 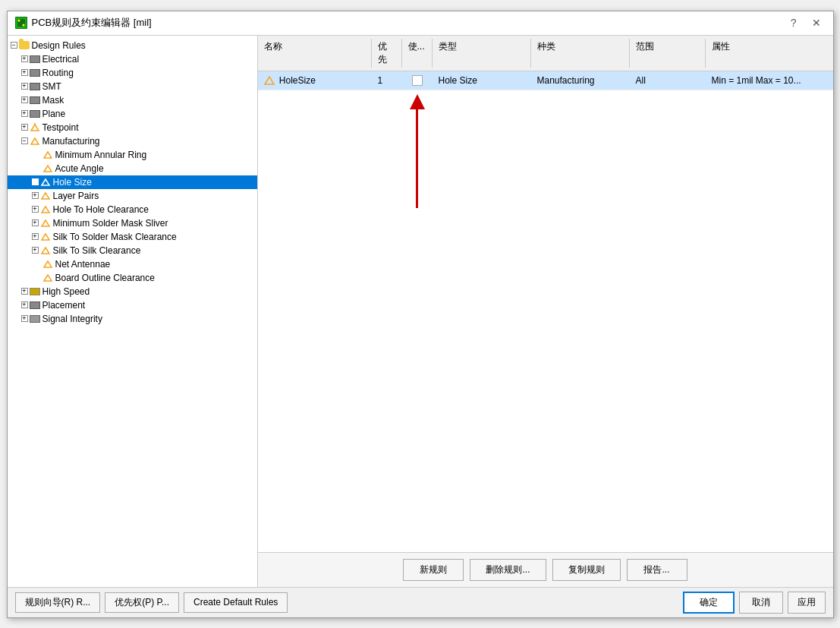 What do you see at coordinates (769, 53) in the screenshot?
I see `col-header-attr: 属性` at bounding box center [769, 53].